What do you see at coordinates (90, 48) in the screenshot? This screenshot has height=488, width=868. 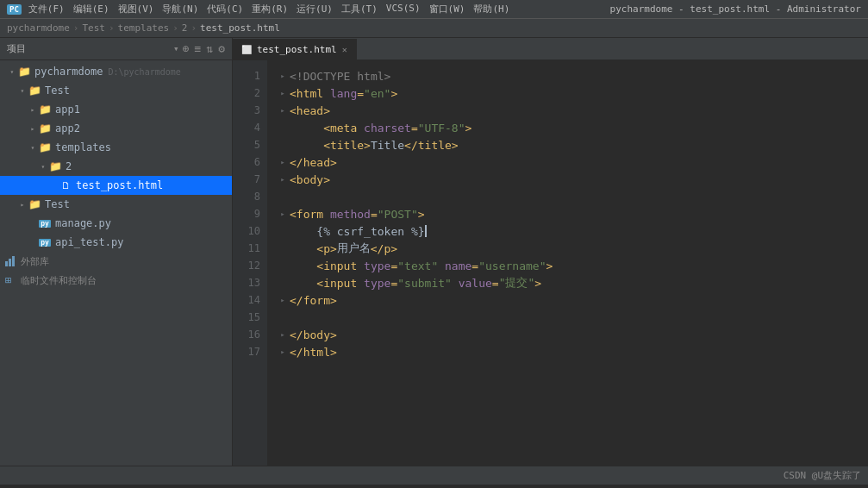 I see `sidebar-title: 项目` at bounding box center [90, 48].